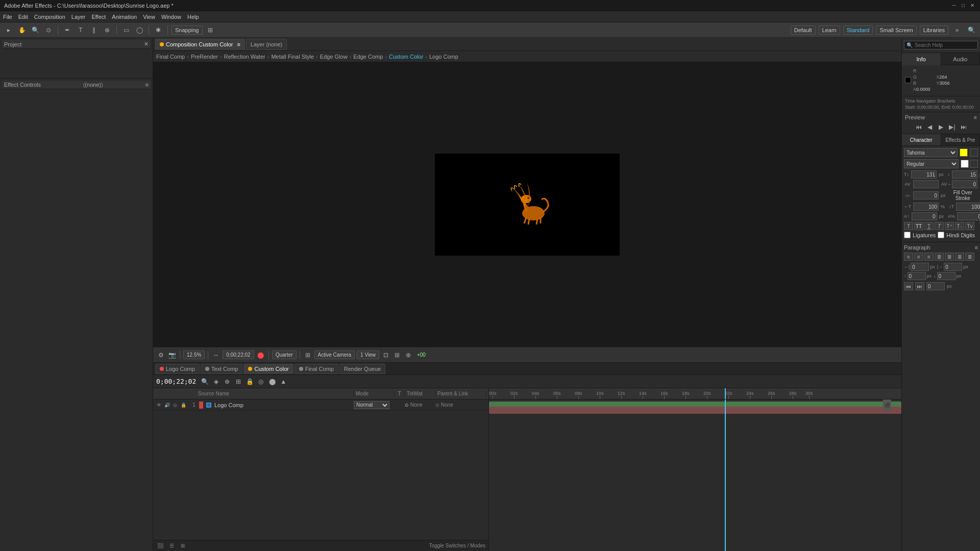 This screenshot has width=980, height=551. Describe the element at coordinates (250, 382) in the screenshot. I see `tl-lock-props: 🔒` at that location.